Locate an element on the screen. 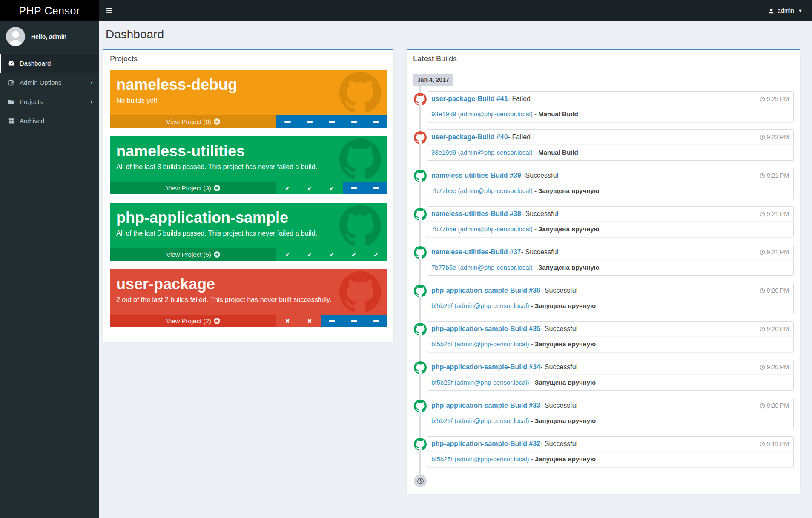  view-project-link: View Project (2) is located at coordinates (193, 321).